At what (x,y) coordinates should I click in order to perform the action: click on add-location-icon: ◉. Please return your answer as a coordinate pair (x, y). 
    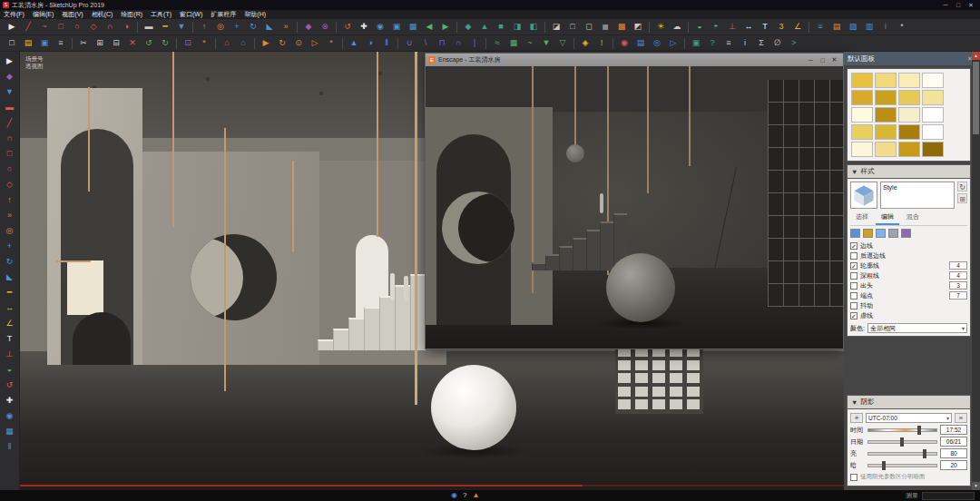
    Looking at the image, I should click on (624, 44).